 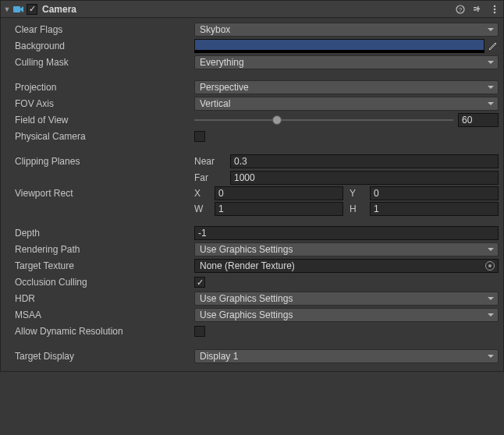 What do you see at coordinates (434, 209) in the screenshot?
I see `viewport-h-input` at bounding box center [434, 209].